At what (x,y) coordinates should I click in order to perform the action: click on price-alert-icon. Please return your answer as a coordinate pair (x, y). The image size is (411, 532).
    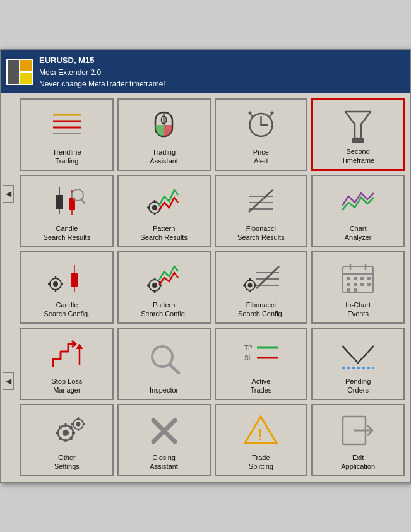
    Looking at the image, I should click on (261, 125).